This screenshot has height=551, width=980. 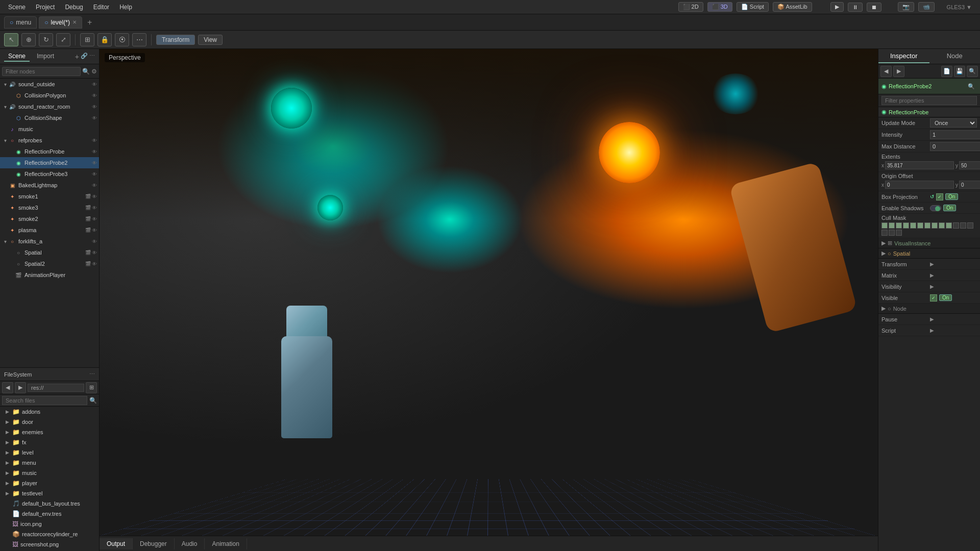 I want to click on fs-item-music: ▶ 📁 music, so click(x=50, y=473).